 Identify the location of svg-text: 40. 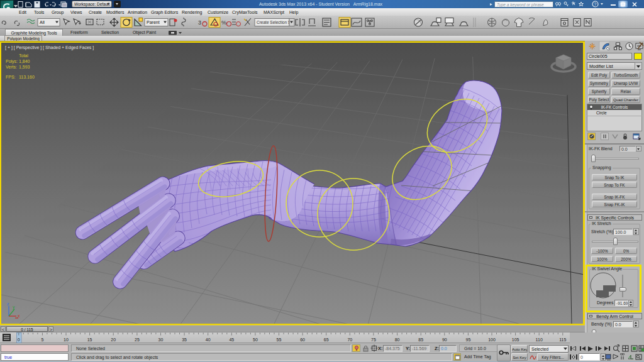
(208, 339).